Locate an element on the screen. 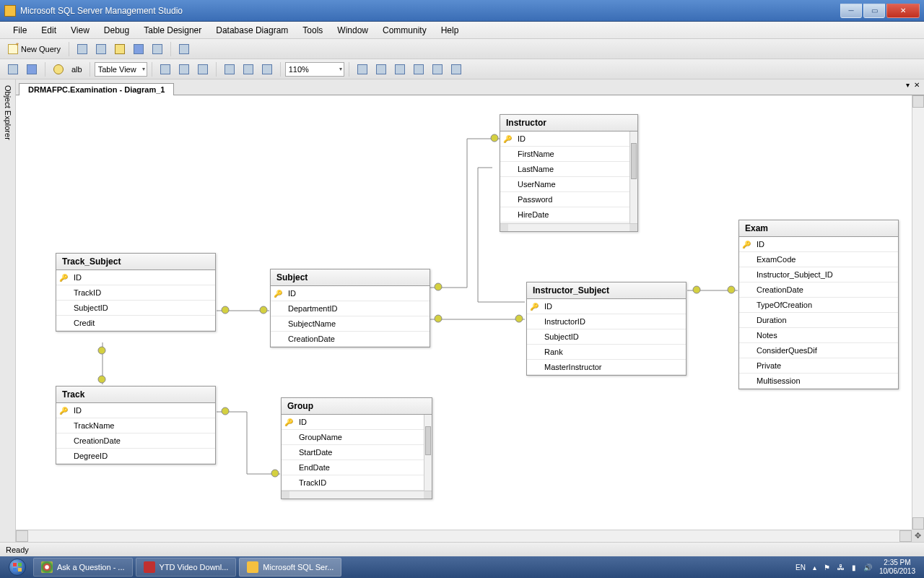 This screenshot has width=924, height=578. start-button is located at coordinates (17, 567).